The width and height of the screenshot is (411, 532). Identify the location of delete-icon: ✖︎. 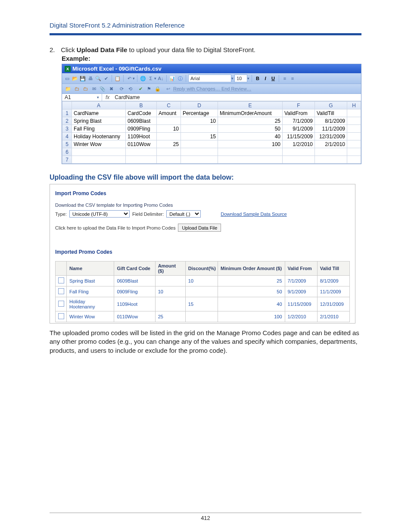
(111, 89).